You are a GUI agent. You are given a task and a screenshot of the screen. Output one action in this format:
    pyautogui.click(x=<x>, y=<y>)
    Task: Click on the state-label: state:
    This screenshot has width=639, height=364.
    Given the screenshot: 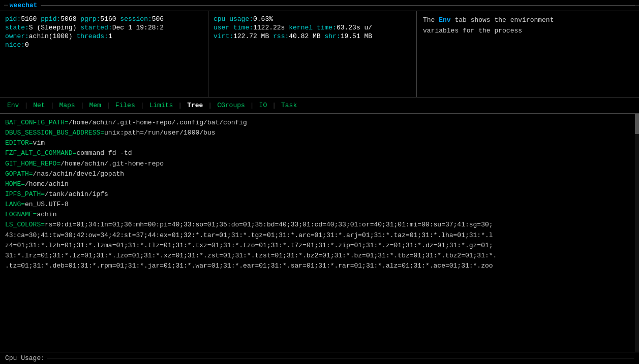 What is the action you would take?
    pyautogui.click(x=17, y=27)
    